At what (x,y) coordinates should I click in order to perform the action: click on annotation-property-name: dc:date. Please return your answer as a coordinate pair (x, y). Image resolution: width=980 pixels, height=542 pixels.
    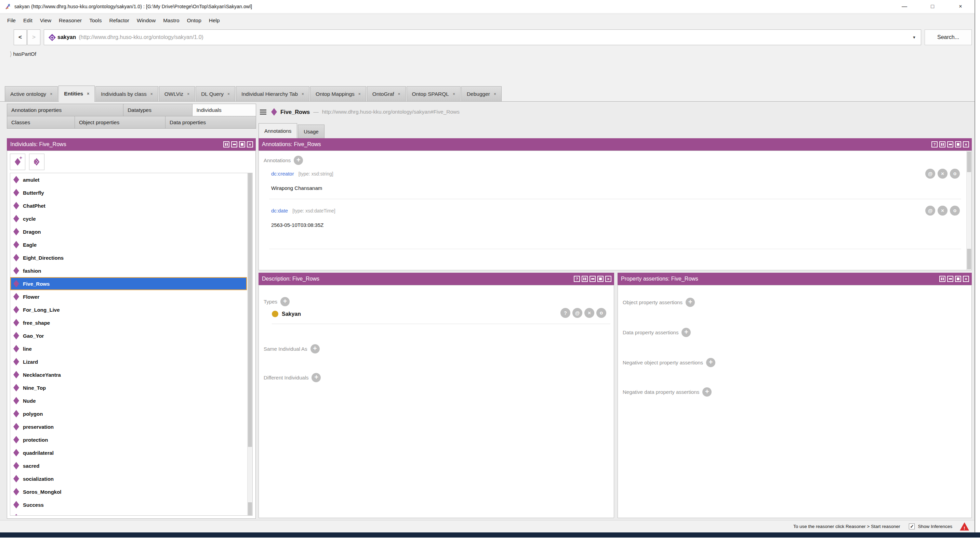
    Looking at the image, I should click on (280, 211).